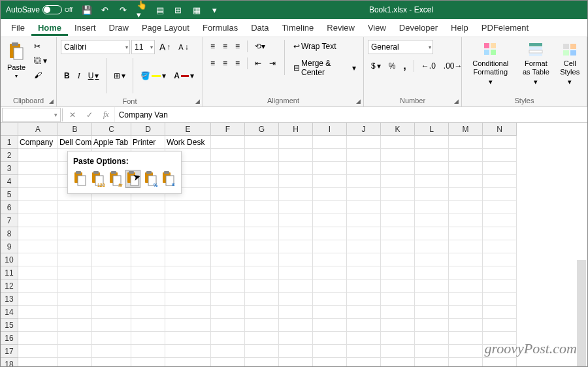 Image resolution: width=588 pixels, height=367 pixels. I want to click on cell-B13, so click(75, 299).